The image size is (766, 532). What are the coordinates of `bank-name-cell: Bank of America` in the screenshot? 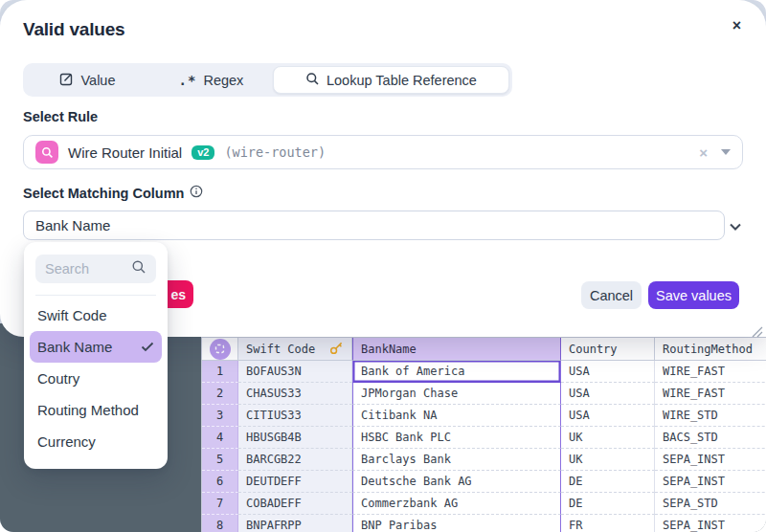 It's located at (457, 371).